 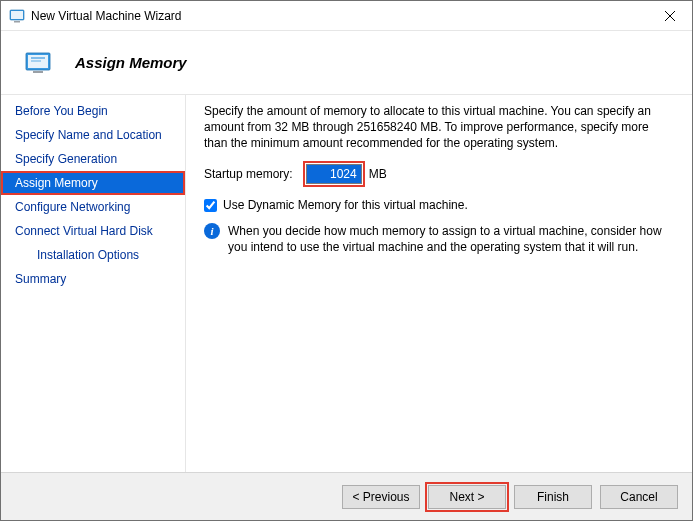 What do you see at coordinates (639, 497) in the screenshot?
I see `cancel-button: Cancel` at bounding box center [639, 497].